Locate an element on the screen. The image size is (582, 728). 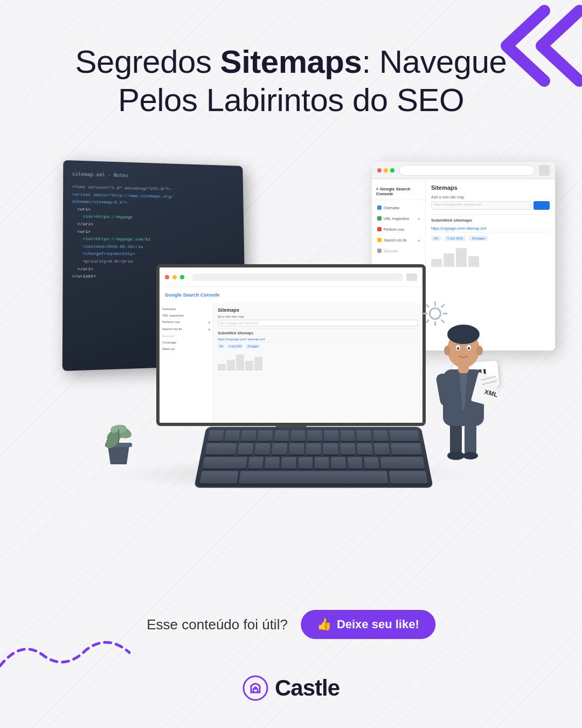
thumbs-up-icon: 👍 is located at coordinates (324, 624).